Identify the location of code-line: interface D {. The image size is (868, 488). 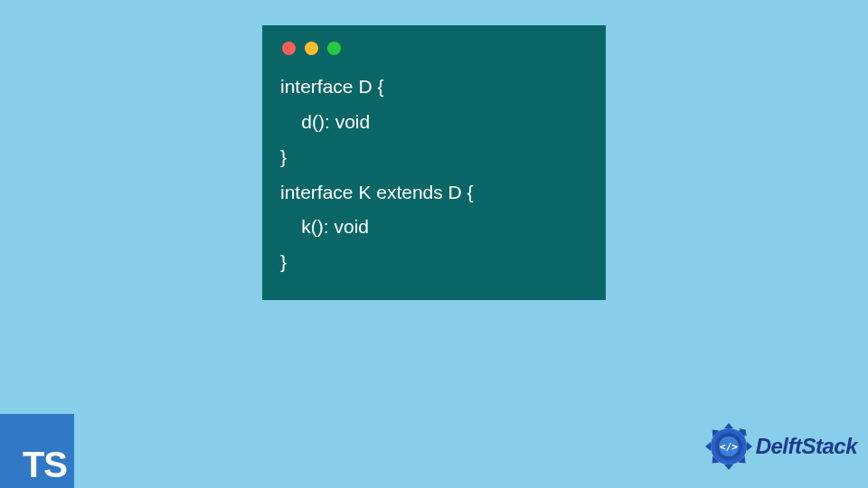
(332, 87).